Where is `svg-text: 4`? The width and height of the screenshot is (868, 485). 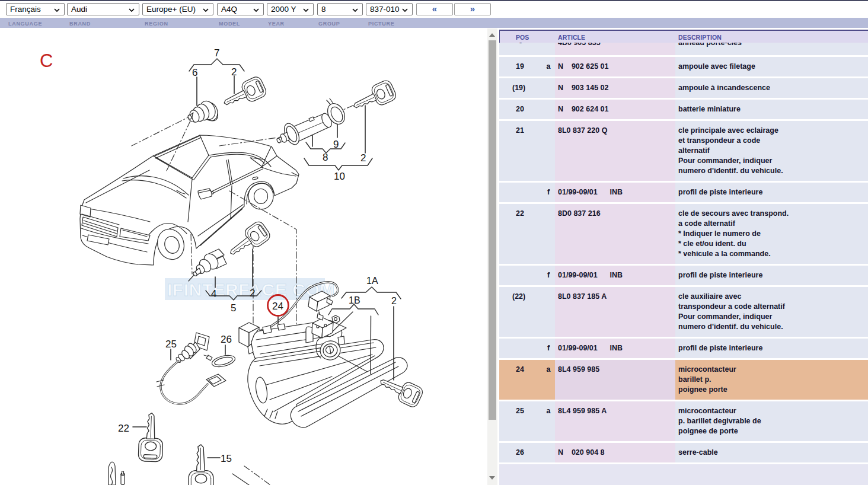 svg-text: 4 is located at coordinates (213, 294).